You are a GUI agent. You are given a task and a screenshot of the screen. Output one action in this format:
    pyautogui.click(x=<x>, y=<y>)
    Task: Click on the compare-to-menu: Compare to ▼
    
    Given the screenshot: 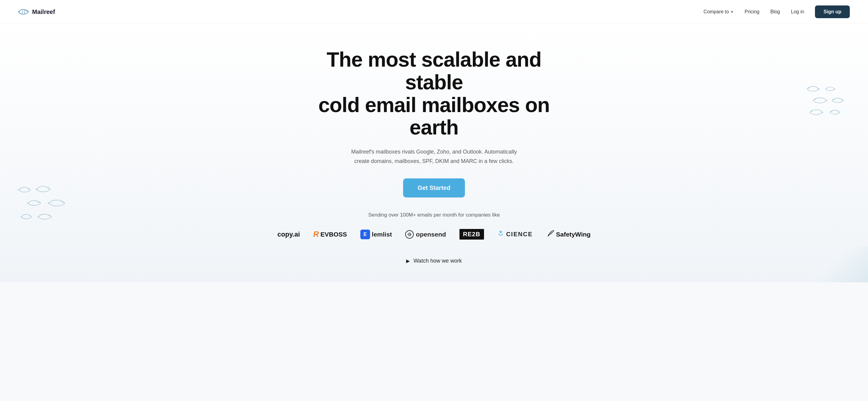 What is the action you would take?
    pyautogui.click(x=718, y=12)
    